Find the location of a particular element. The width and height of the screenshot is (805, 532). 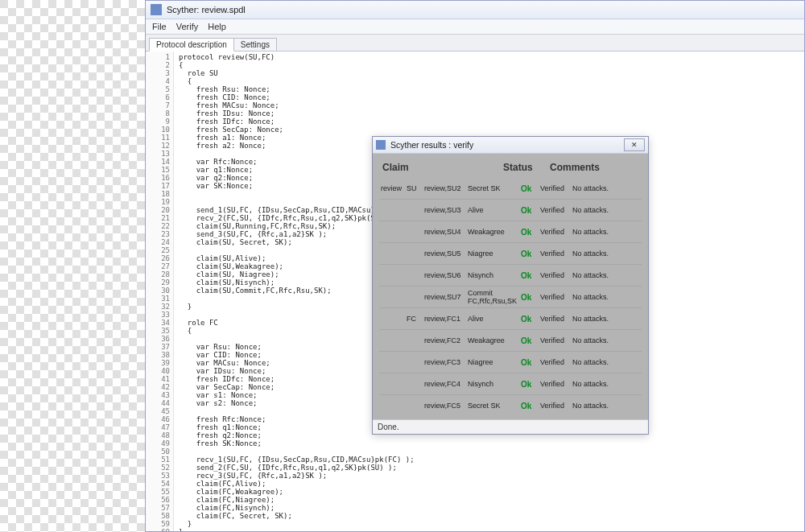

results-row: review,FC3NiagreeOkVerifiedNo attacks. is located at coordinates (510, 362).